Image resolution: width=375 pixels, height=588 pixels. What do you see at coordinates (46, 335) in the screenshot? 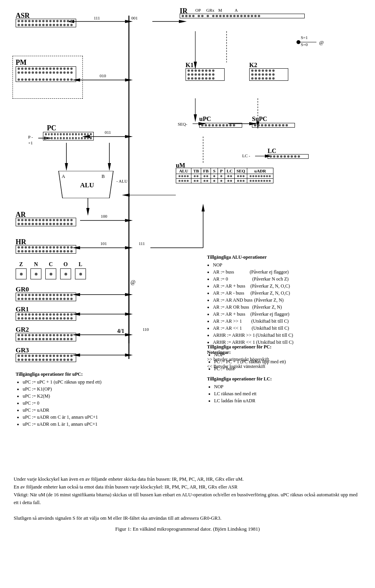
I see `gr2-dots-row1` at bounding box center [46, 335].